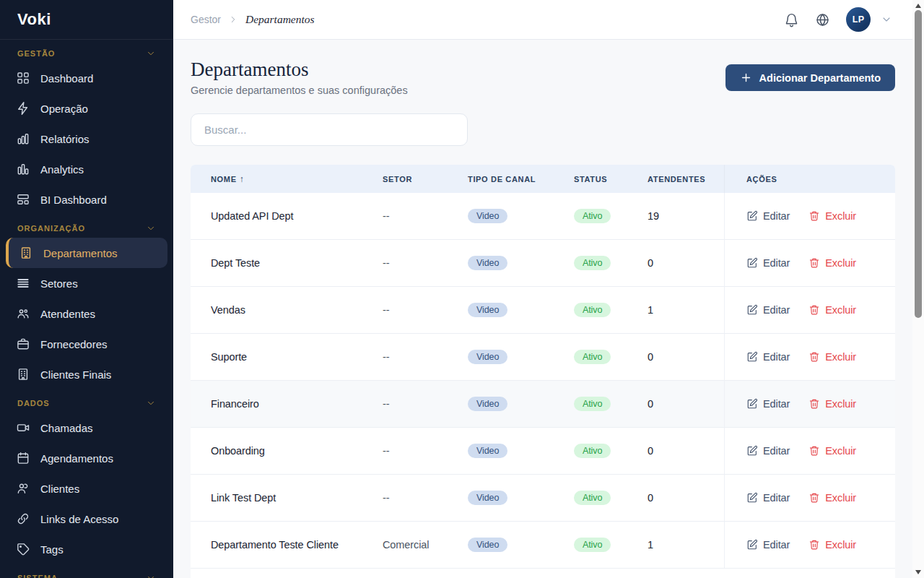 This screenshot has height=578, width=924. Describe the element at coordinates (543, 574) in the screenshot. I see `table-filler` at that location.